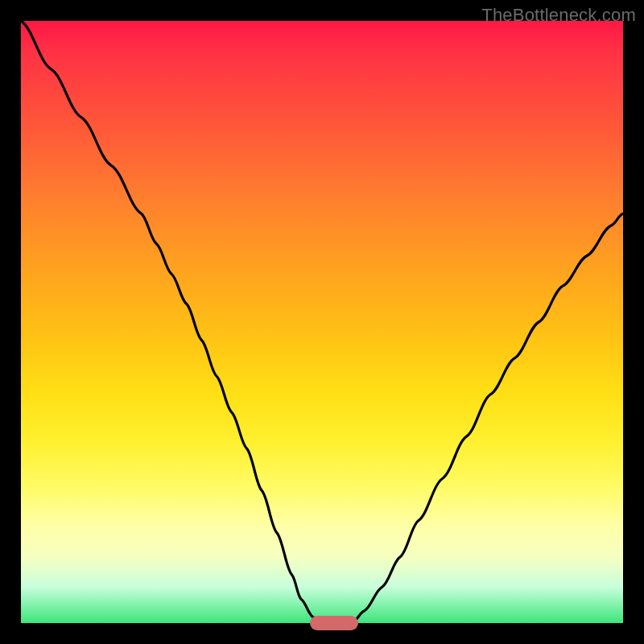 This screenshot has height=644, width=644. I want to click on optimal-marker, so click(334, 623).